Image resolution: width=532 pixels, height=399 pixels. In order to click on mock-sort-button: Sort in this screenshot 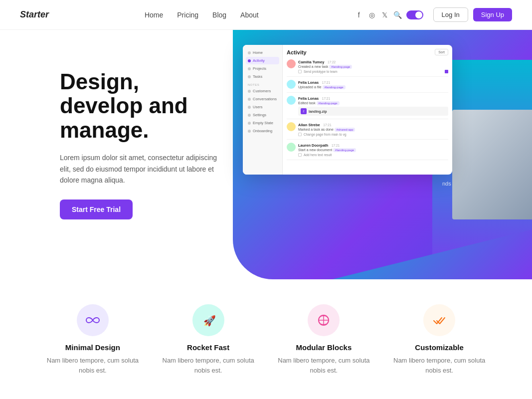, I will do `click(442, 52)`.